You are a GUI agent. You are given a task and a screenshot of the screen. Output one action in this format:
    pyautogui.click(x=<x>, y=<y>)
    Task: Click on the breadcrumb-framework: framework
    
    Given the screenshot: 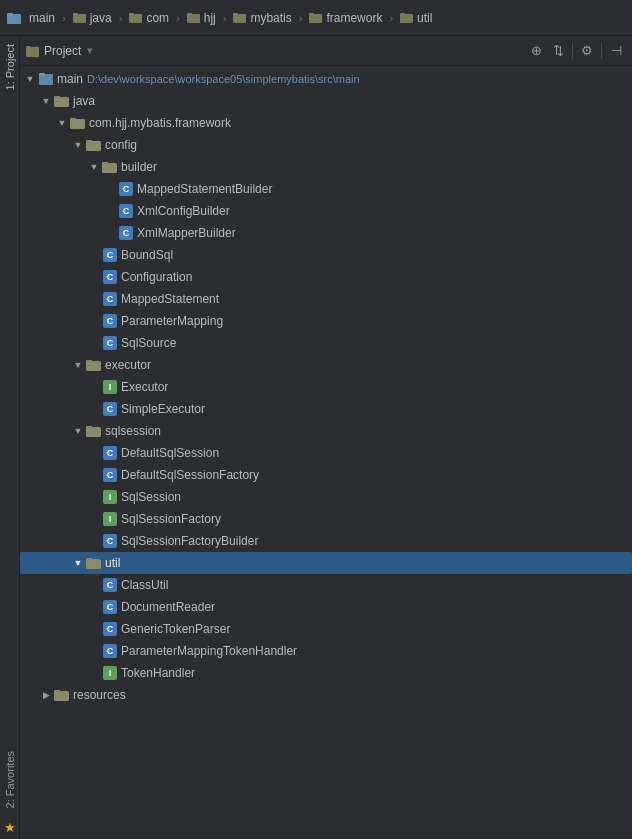 What is the action you would take?
    pyautogui.click(x=346, y=18)
    